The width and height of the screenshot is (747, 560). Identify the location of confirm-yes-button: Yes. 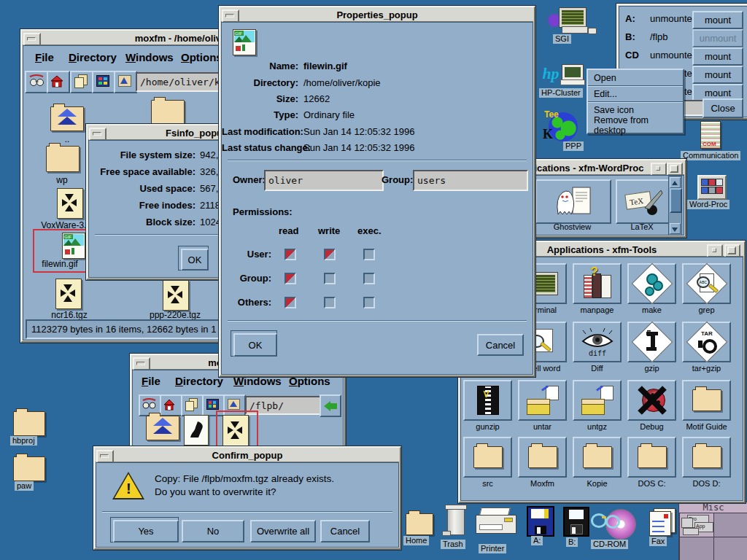
(146, 531).